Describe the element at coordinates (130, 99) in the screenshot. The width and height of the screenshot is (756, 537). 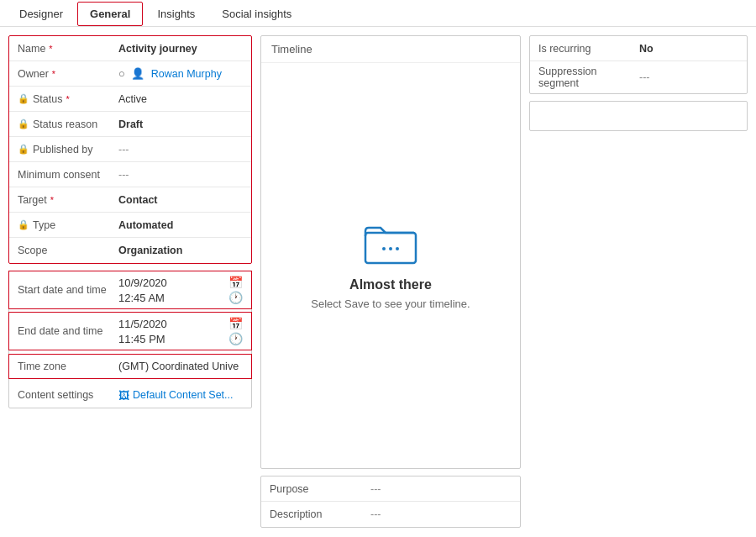
I see `status-row: 🔒 Status * Active` at that location.